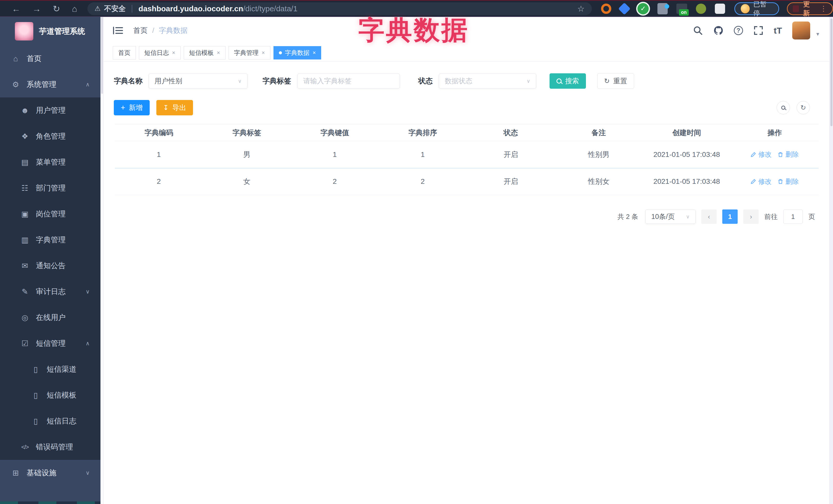 The width and height of the screenshot is (833, 504). What do you see at coordinates (50, 162) in the screenshot?
I see `sidebar-item-menus: ▤ 菜单管理` at bounding box center [50, 162].